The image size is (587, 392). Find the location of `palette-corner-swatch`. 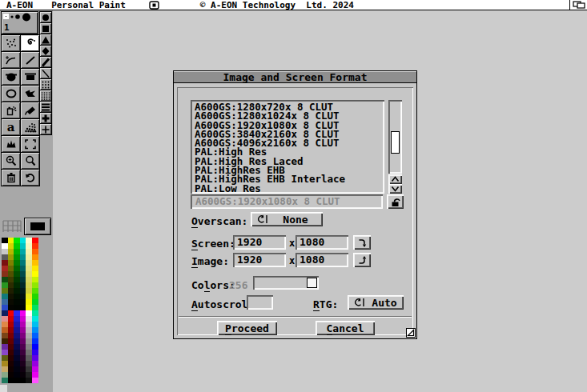

palette-corner-swatch is located at coordinates (3, 389).